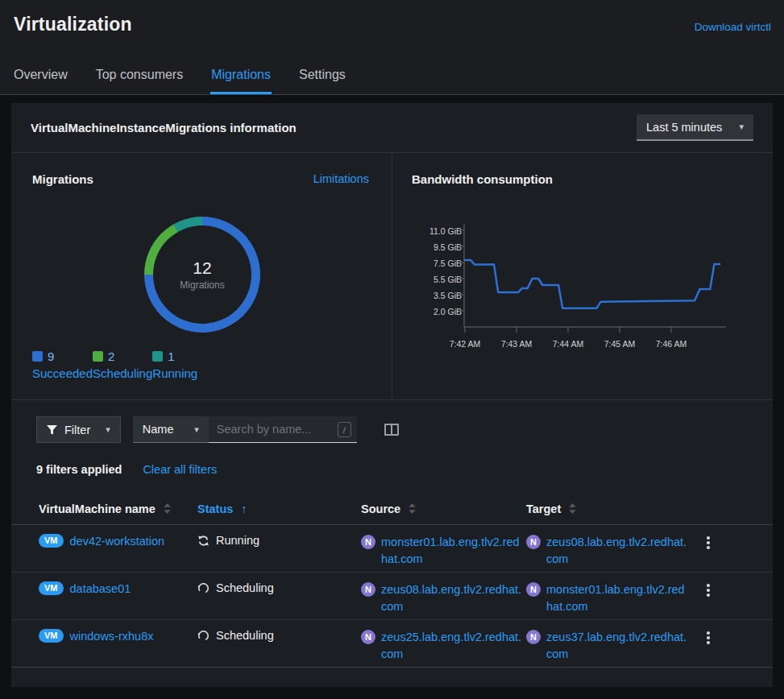 The height and width of the screenshot is (699, 784). Describe the element at coordinates (158, 356) in the screenshot. I see `legend-swatch-running` at that location.